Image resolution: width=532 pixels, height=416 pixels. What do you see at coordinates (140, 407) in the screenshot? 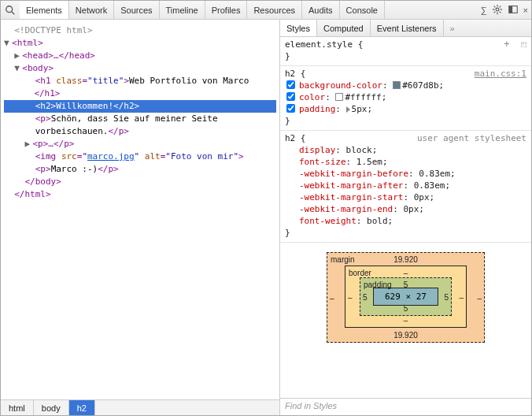
I see `breadcrumb: html body h2` at bounding box center [140, 407].